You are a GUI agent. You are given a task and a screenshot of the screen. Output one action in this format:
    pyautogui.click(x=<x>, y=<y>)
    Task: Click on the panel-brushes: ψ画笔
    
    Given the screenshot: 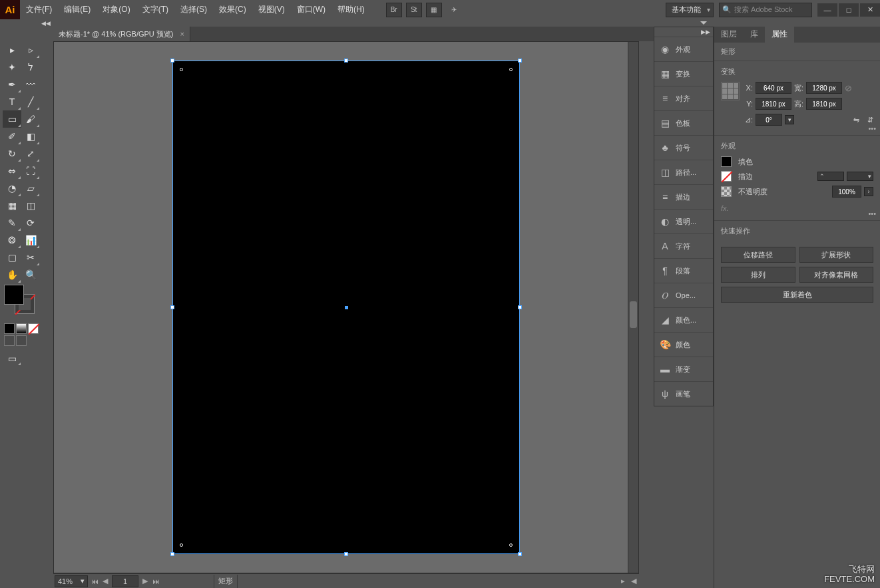 What is the action you would take?
    pyautogui.click(x=684, y=394)
    